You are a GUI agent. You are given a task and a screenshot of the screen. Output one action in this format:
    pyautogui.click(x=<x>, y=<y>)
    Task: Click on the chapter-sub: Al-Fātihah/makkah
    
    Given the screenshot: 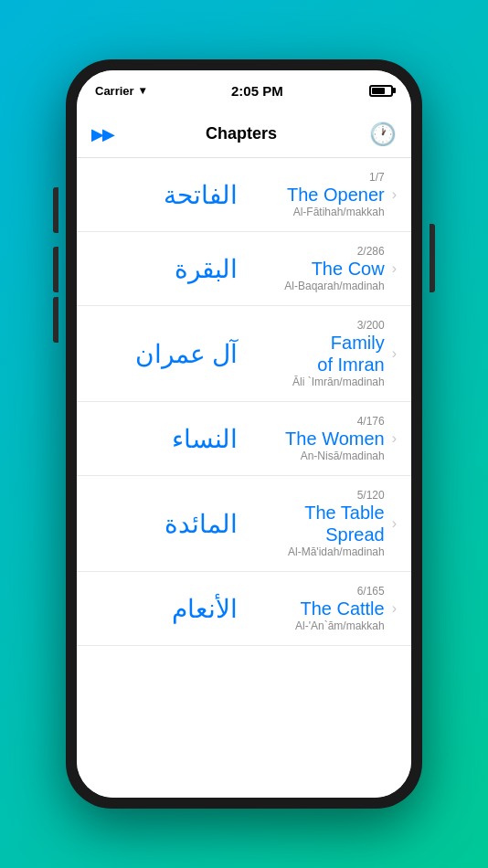 What is the action you would take?
    pyautogui.click(x=339, y=212)
    